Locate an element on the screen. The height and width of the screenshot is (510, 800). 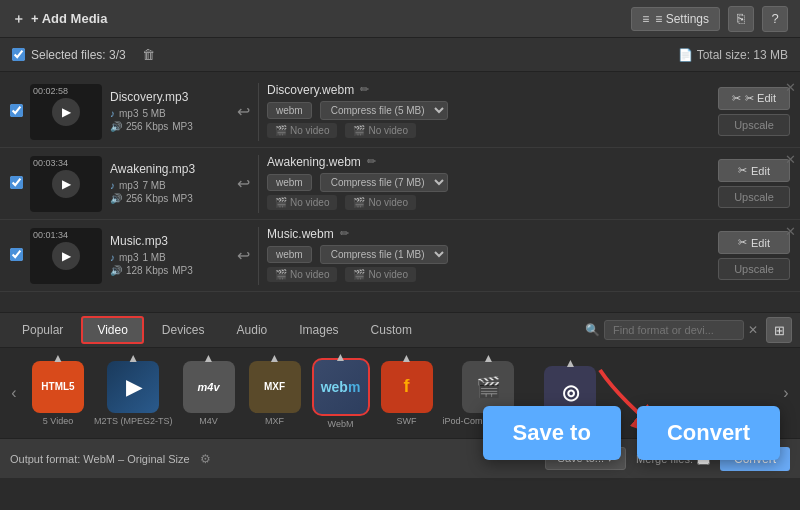
tab-audio: Audio is located at coordinates (252, 330).